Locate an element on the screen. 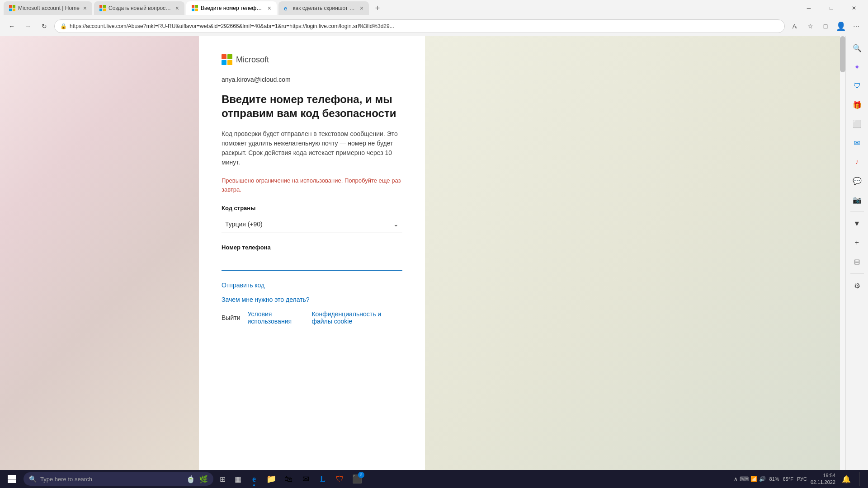 Image resolution: width=868 pixels, height=488 pixels. read-aloud-icon: Aᵢ is located at coordinates (795, 26).